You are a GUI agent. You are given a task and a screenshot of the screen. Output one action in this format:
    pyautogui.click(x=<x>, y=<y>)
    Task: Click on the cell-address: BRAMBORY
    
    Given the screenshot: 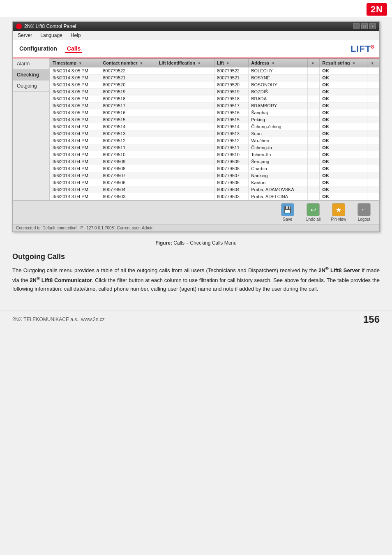 What is the action you would take?
    pyautogui.click(x=278, y=106)
    